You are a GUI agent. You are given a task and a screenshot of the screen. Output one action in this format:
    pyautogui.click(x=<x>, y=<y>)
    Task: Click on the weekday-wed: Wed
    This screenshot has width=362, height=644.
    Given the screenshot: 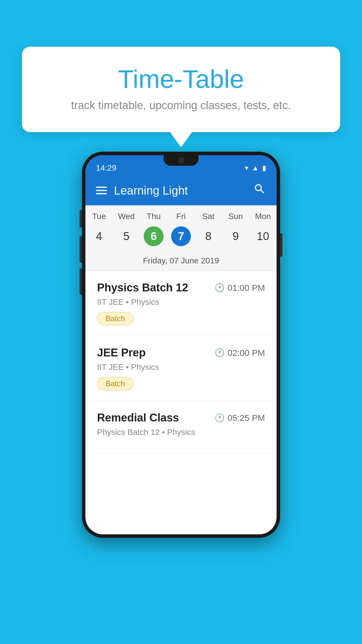 What is the action you would take?
    pyautogui.click(x=126, y=215)
    